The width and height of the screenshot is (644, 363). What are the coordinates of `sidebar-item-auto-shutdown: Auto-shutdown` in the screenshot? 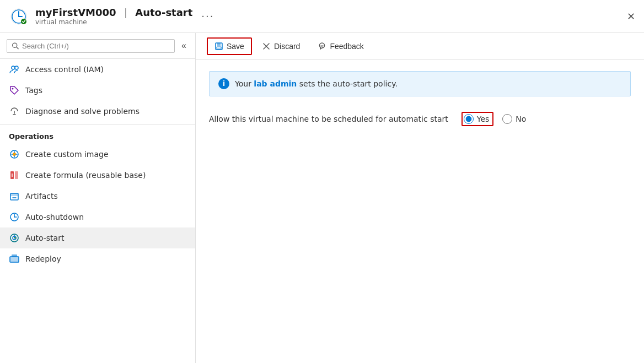 It's located at (98, 217).